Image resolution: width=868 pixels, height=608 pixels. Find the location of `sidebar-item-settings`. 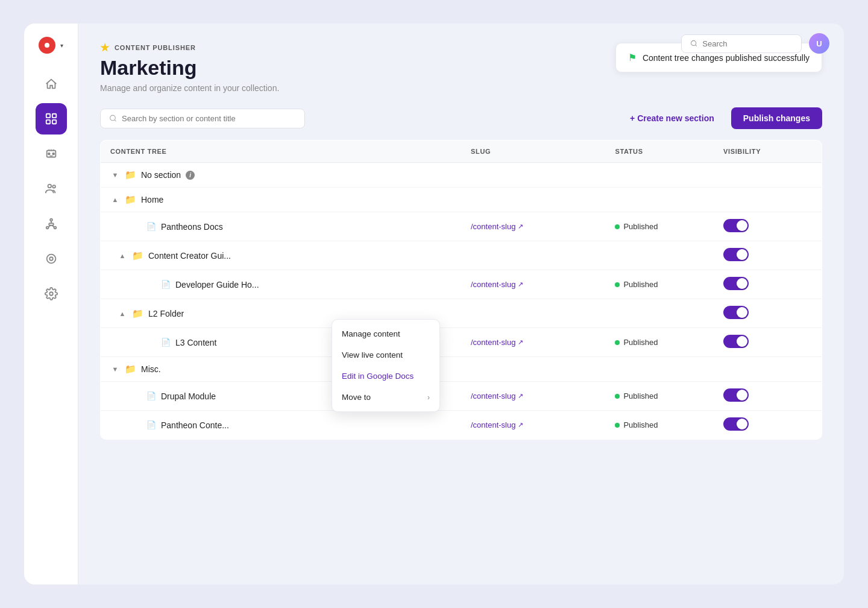

sidebar-item-settings is located at coordinates (51, 294).